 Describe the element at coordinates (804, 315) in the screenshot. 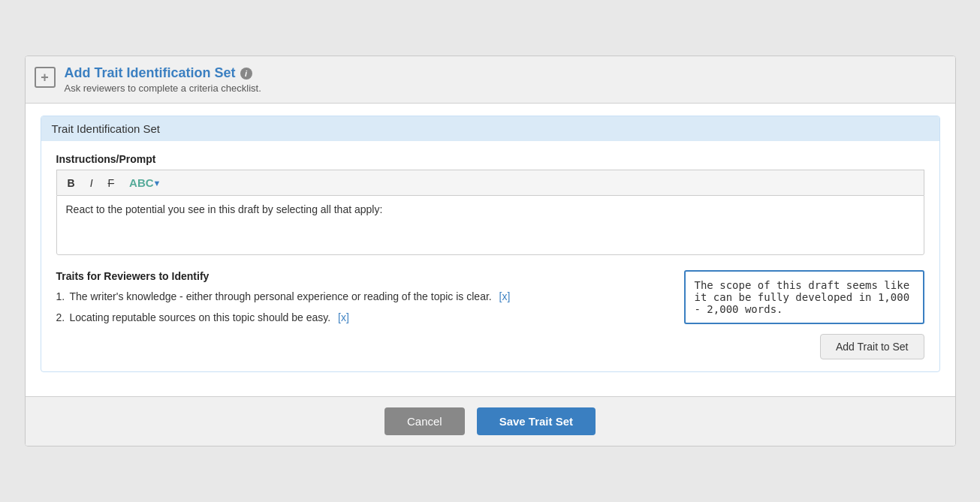

I see `traits-right: Add Trait to Set` at that location.